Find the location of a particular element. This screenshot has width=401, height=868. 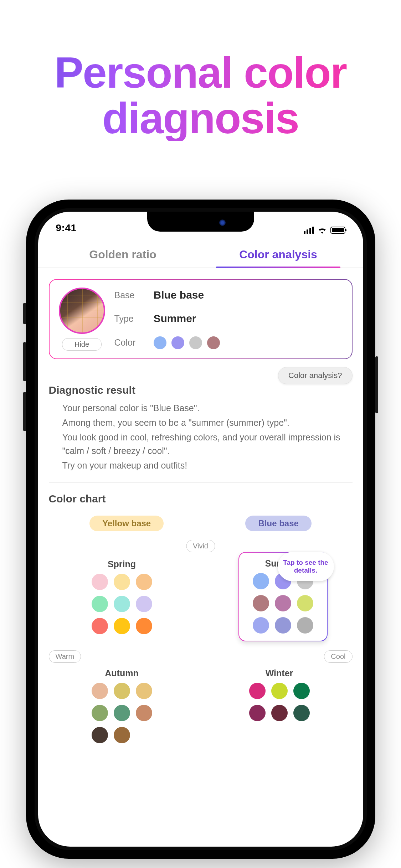

color-label: Color is located at coordinates (134, 343).